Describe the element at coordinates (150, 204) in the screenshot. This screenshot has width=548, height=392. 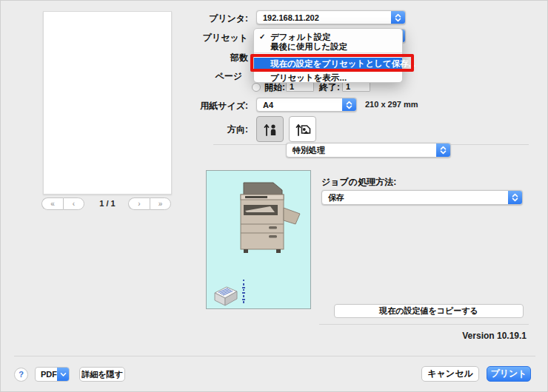
I see `page-nav-forward-group: › »` at that location.